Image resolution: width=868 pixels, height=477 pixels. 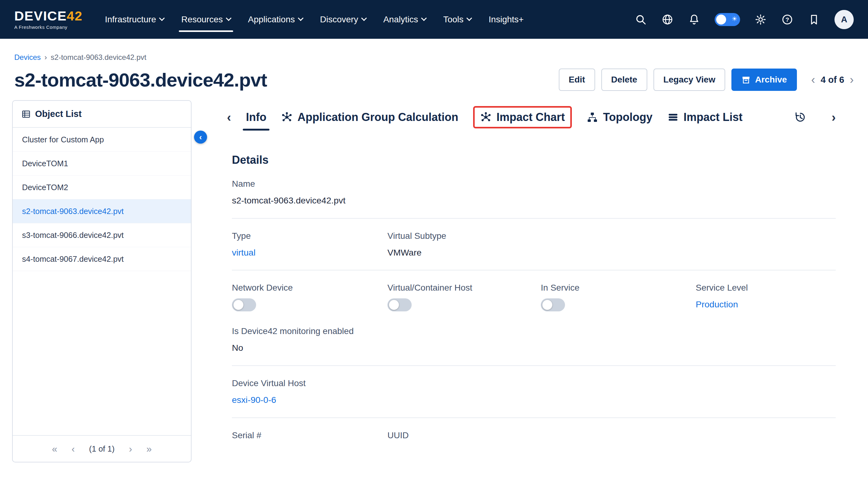 I want to click on nav-item-insights: Insights+, so click(x=506, y=20).